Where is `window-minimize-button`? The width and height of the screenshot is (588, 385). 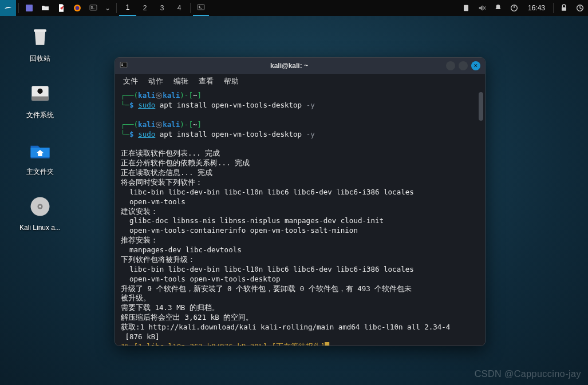 window-minimize-button is located at coordinates (451, 66).